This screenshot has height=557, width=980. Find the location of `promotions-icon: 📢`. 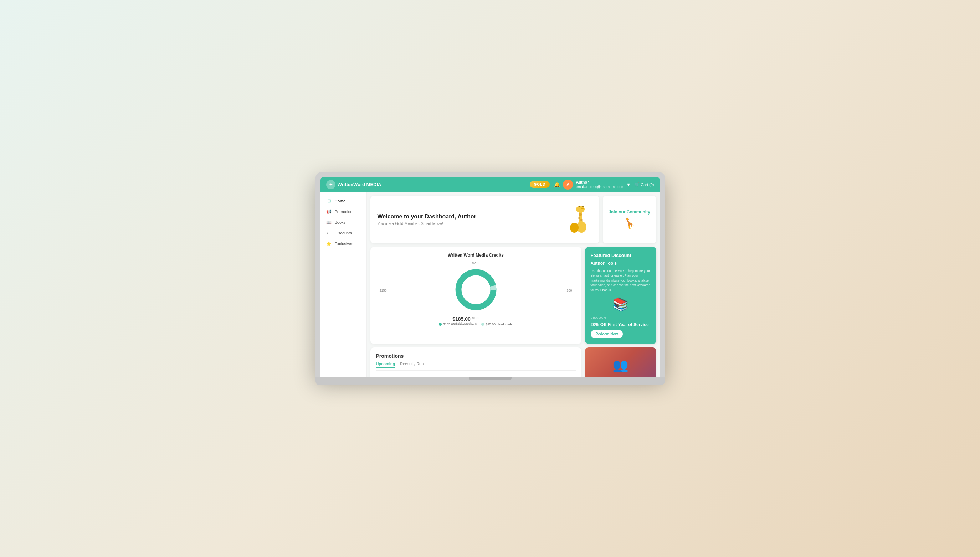

promotions-icon: 📢 is located at coordinates (329, 212).